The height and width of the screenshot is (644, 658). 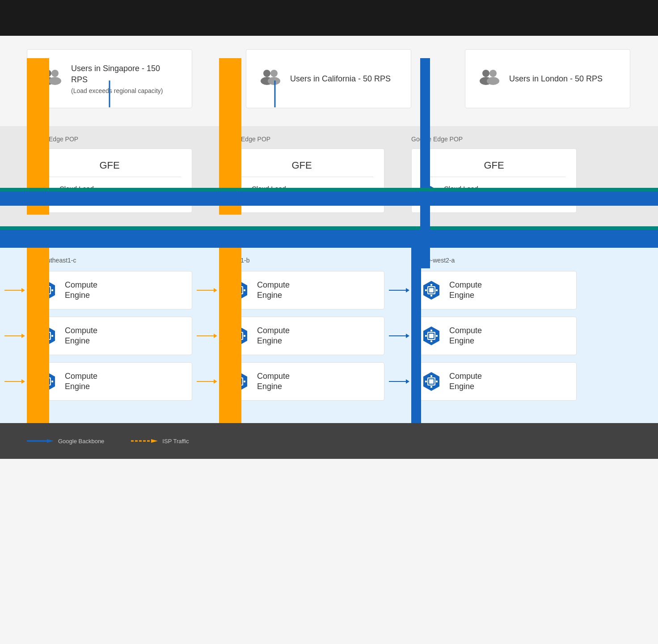 What do you see at coordinates (144, 441) in the screenshot?
I see `legend-line-orange` at bounding box center [144, 441].